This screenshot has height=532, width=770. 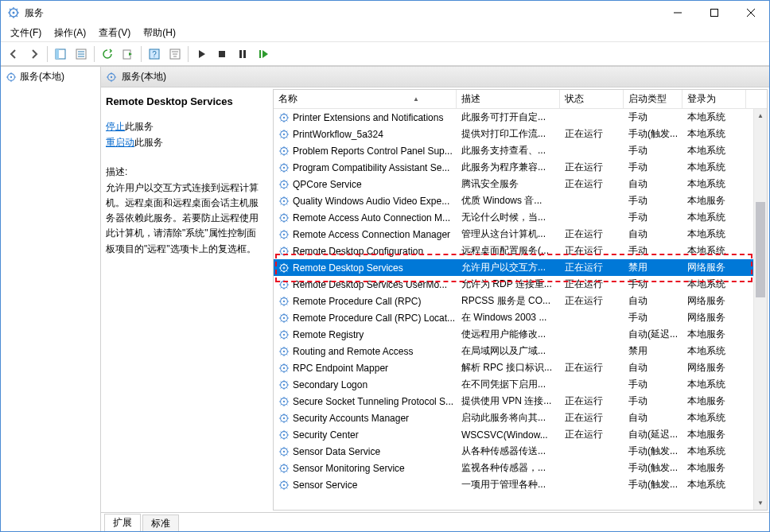 I want to click on service-desc: 提供对打印工作流..., so click(x=508, y=134).